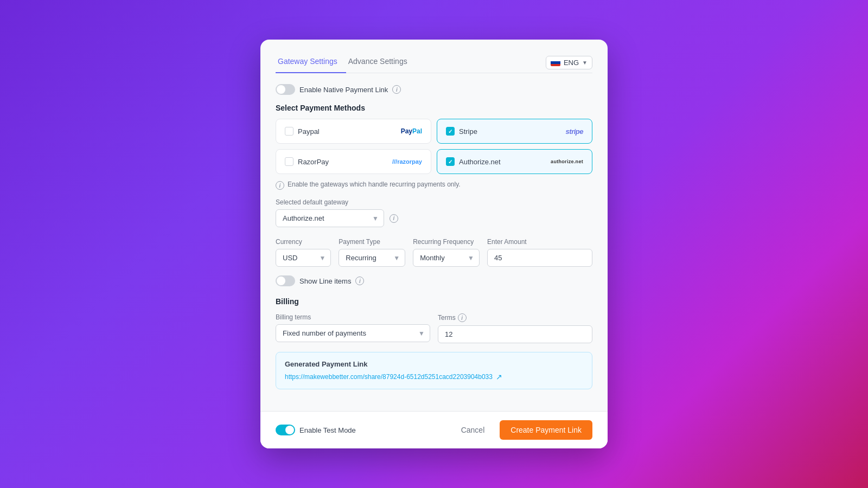 Image resolution: width=868 pixels, height=488 pixels. Describe the element at coordinates (450, 162) in the screenshot. I see `checkbox-authorizenet` at that location.